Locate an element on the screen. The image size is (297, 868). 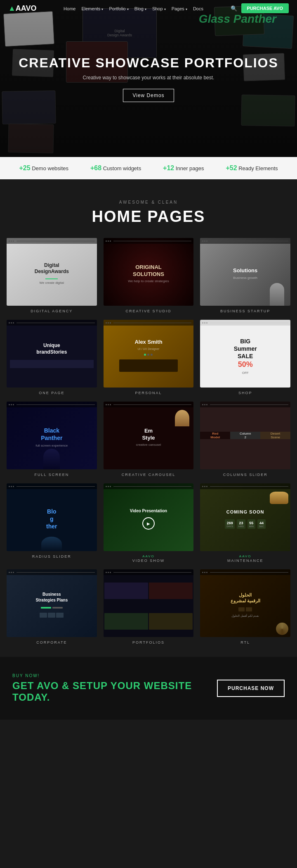
stat-num-4: +52 is located at coordinates (231, 168).